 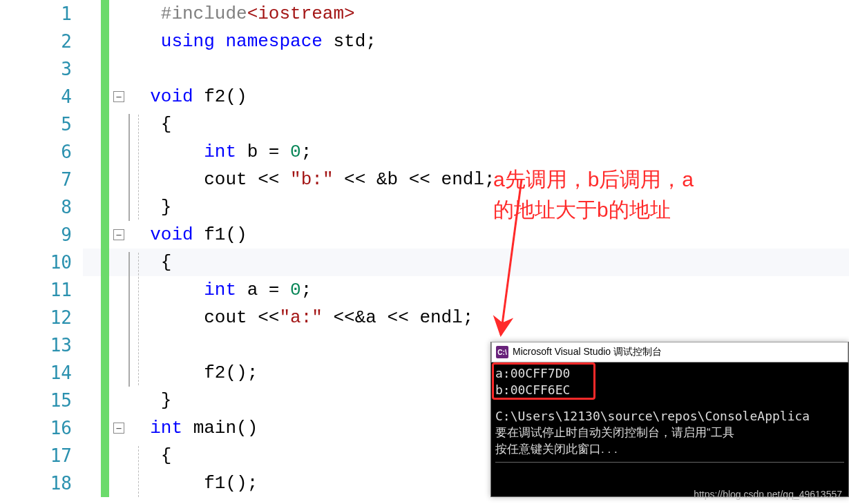 I want to click on line-number: 4, so click(x=41, y=97).